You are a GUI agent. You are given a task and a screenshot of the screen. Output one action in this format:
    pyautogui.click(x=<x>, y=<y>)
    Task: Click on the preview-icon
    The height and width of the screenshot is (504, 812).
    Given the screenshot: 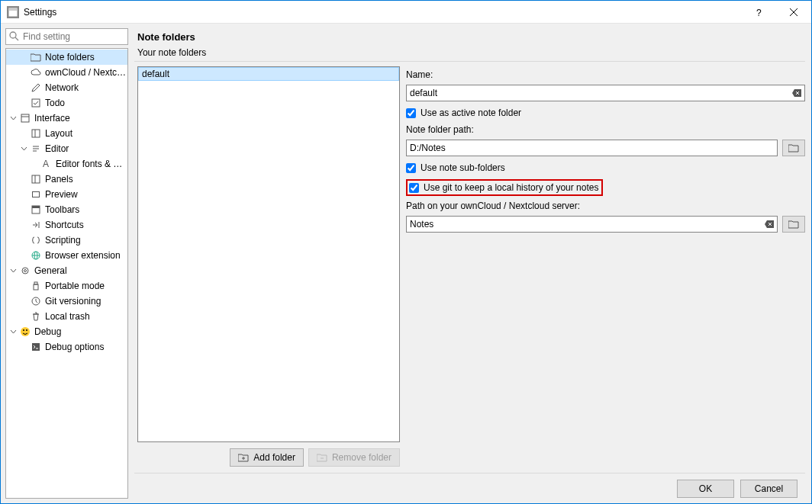 What is the action you would take?
    pyautogui.click(x=36, y=194)
    